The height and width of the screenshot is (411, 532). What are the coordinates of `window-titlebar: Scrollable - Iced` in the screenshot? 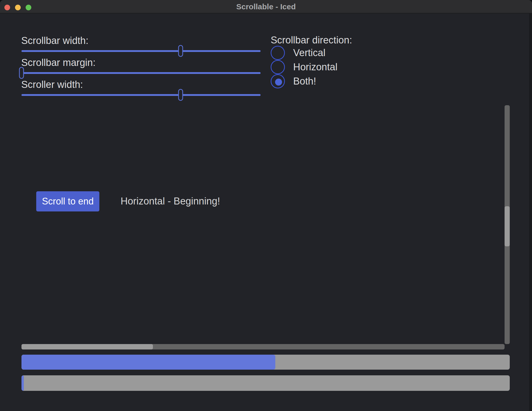 It's located at (266, 7).